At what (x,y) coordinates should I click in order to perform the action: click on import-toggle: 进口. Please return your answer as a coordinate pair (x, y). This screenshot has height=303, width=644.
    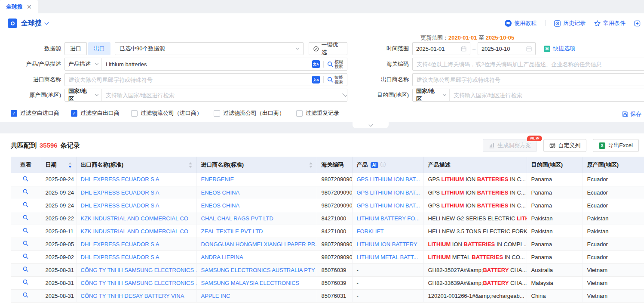
    Looking at the image, I should click on (76, 49).